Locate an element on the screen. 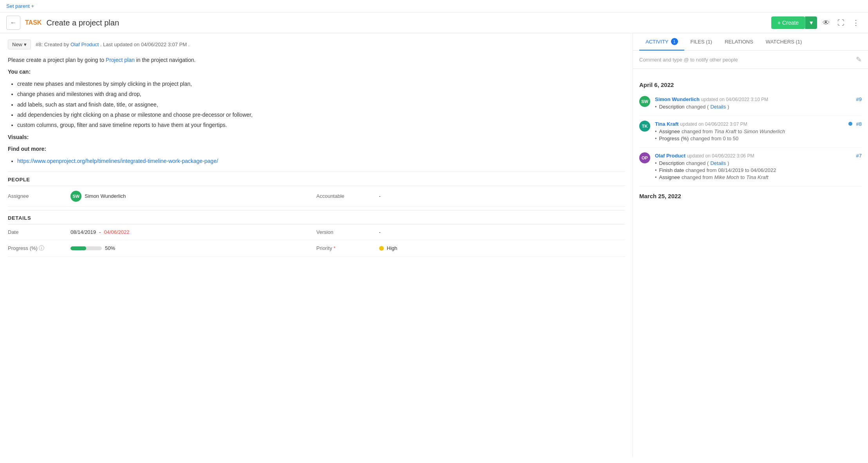 This screenshot has width=868, height=463. version-value: - is located at coordinates (380, 232).